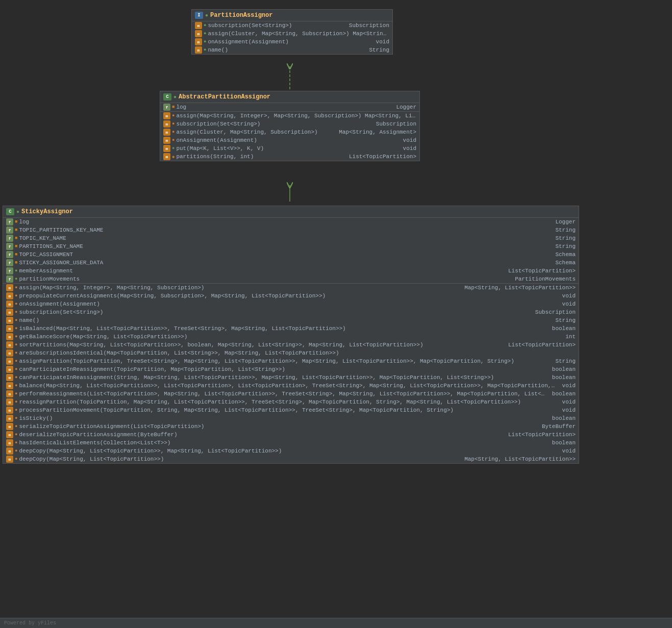 This screenshot has width=672, height=628. What do you see at coordinates (291, 353) in the screenshot?
I see `table-row: m ● areSubscriptionsIdentical(Map<TopicP…` at bounding box center [291, 353].